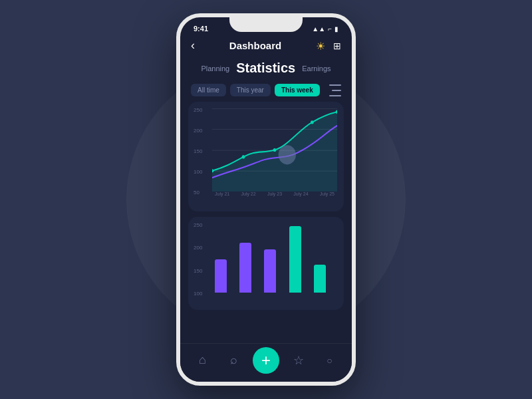 The height and width of the screenshot is (399, 532). Describe the element at coordinates (198, 110) in the screenshot. I see `y-label-250: 250` at that location.